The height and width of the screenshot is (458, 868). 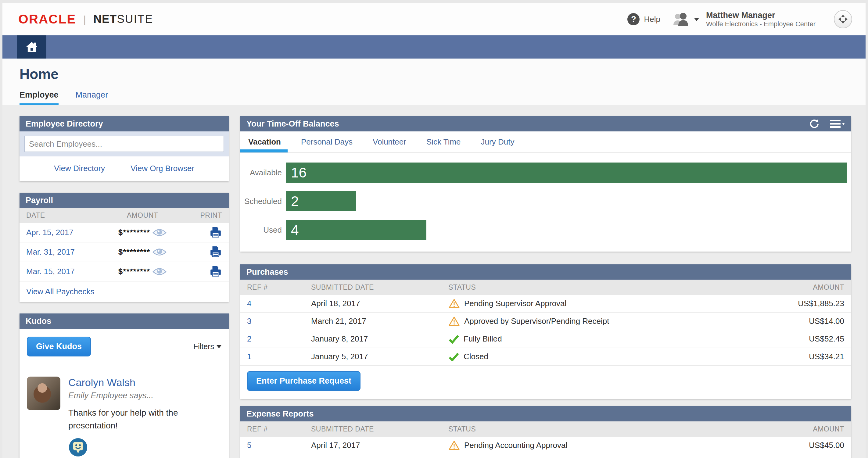 I want to click on directory-links: View Directory View Org Browser, so click(x=124, y=169).